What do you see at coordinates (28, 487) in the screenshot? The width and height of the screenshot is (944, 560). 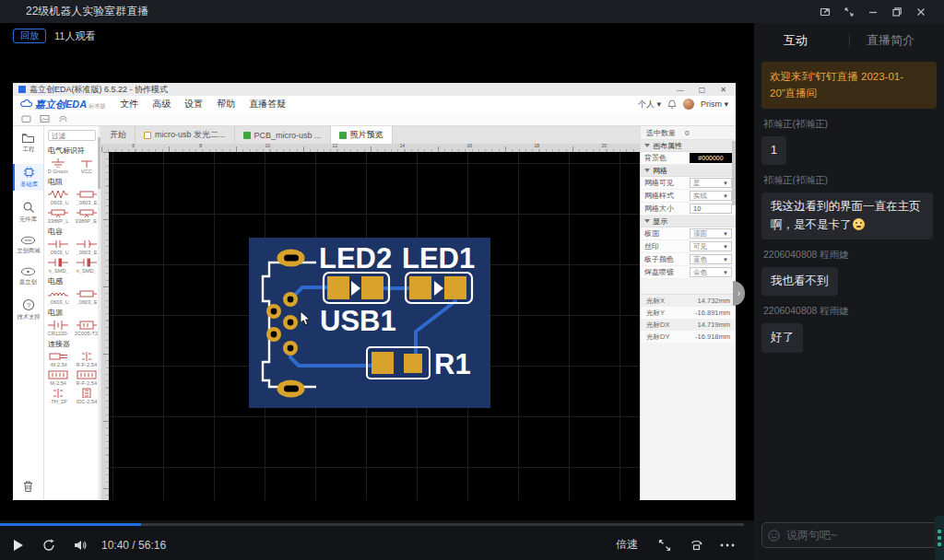 I see `trash-icon` at bounding box center [28, 487].